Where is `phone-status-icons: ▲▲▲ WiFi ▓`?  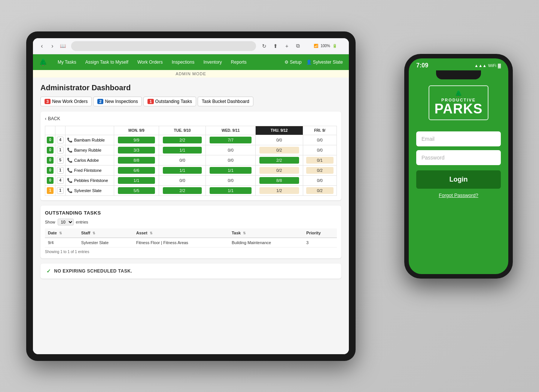 phone-status-icons: ▲▲▲ WiFi ▓ is located at coordinates (487, 66).